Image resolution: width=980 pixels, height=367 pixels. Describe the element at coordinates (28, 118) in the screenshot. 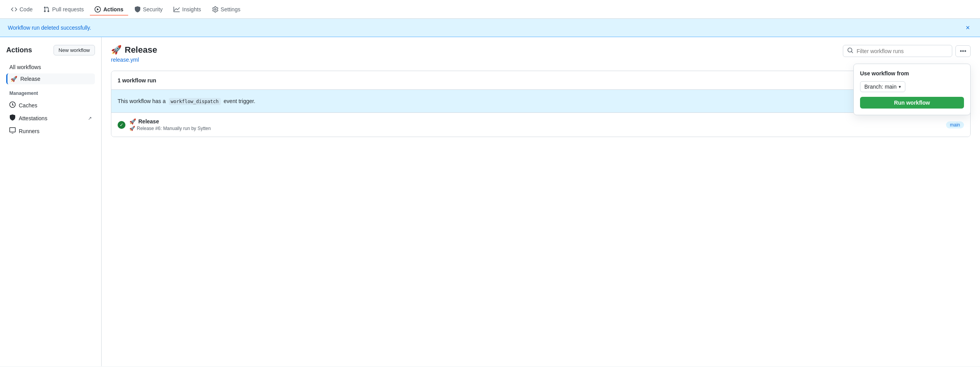

I see `attestations-left: Attestations` at that location.